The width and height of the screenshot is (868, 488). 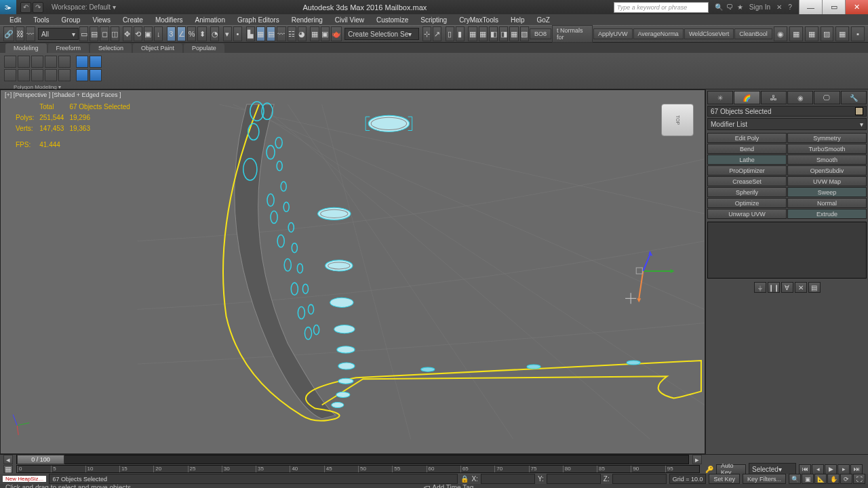 I want to click on script-avgnorma: AverageNorma, so click(x=658, y=34).